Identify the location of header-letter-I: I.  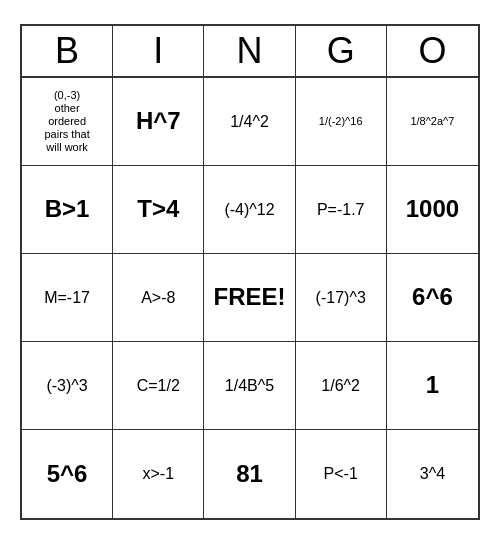
(158, 51).